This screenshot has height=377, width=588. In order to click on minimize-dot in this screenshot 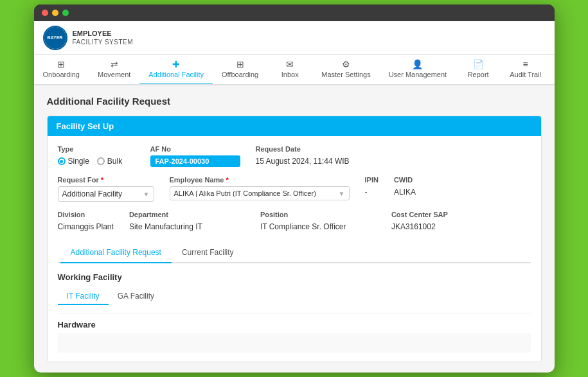, I will do `click(55, 13)`.